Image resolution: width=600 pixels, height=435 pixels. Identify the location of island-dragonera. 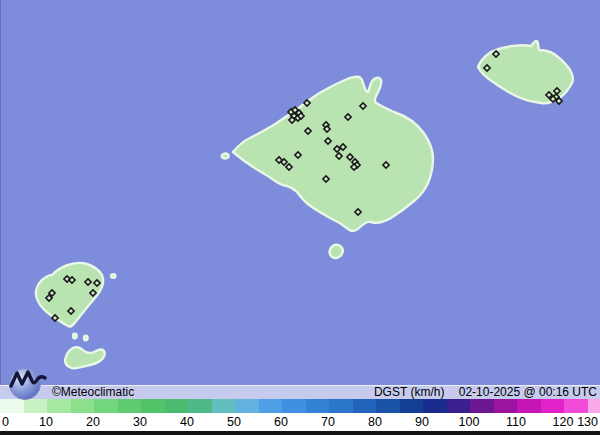
(226, 156).